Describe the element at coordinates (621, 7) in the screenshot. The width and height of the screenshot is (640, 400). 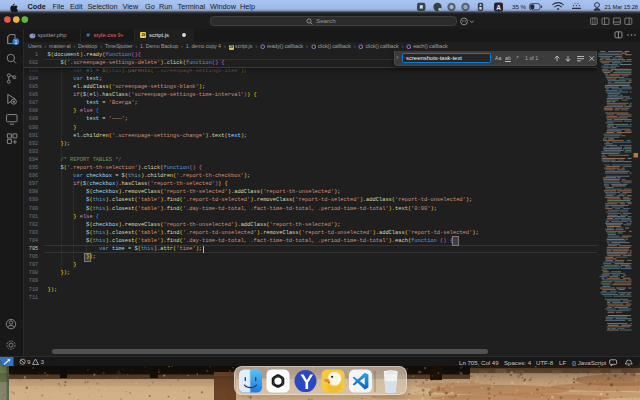
I see `svg-text: 21 Mar 15:28` at that location.